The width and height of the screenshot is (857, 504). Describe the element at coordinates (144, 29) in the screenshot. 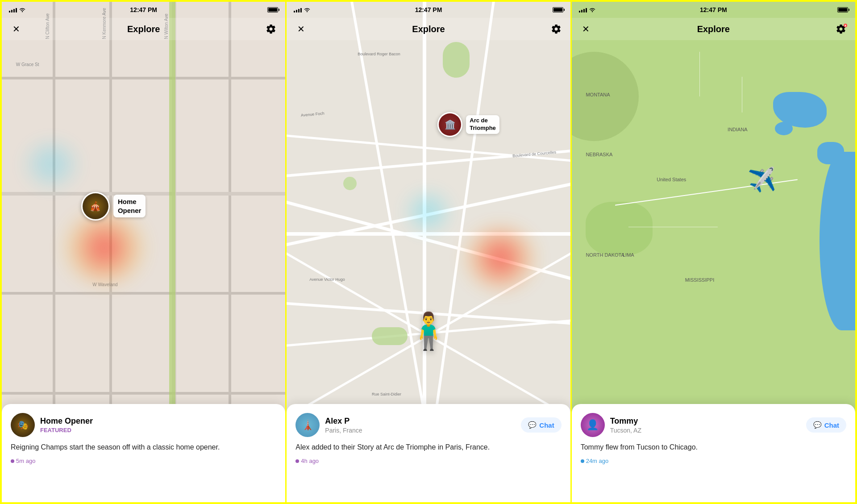

I see `app-header-1: ✕ Explore` at that location.